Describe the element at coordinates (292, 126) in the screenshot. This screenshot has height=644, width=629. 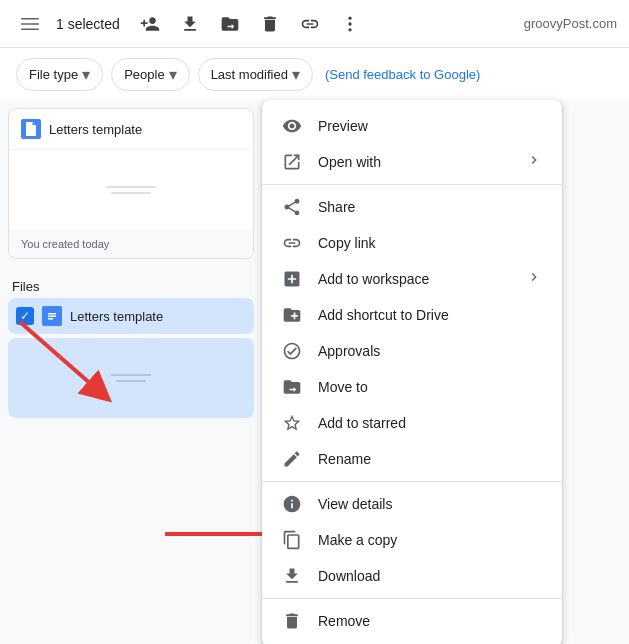
I see `preview-icon` at that location.